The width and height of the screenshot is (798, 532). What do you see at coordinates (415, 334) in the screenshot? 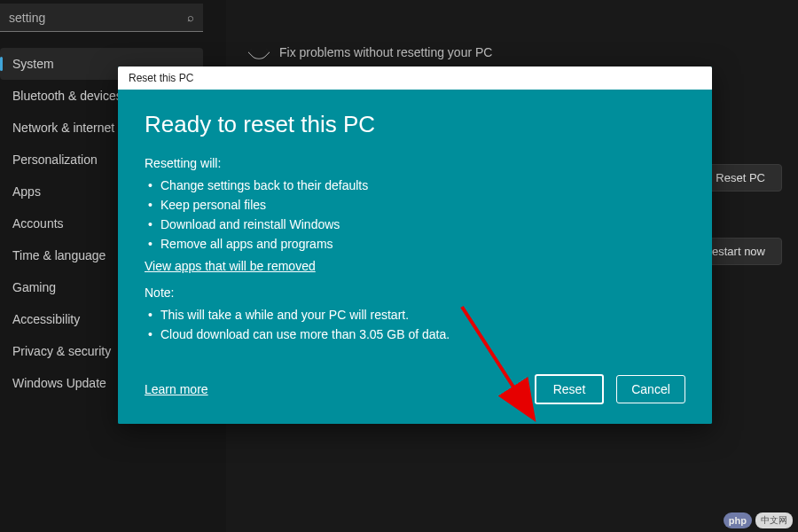
I see `list-item: Cloud download can use more than 3.05 GB…` at bounding box center [415, 334].